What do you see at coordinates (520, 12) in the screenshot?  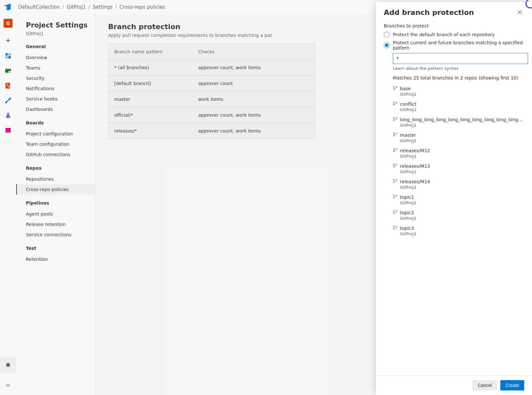 I see `close-icon` at bounding box center [520, 12].